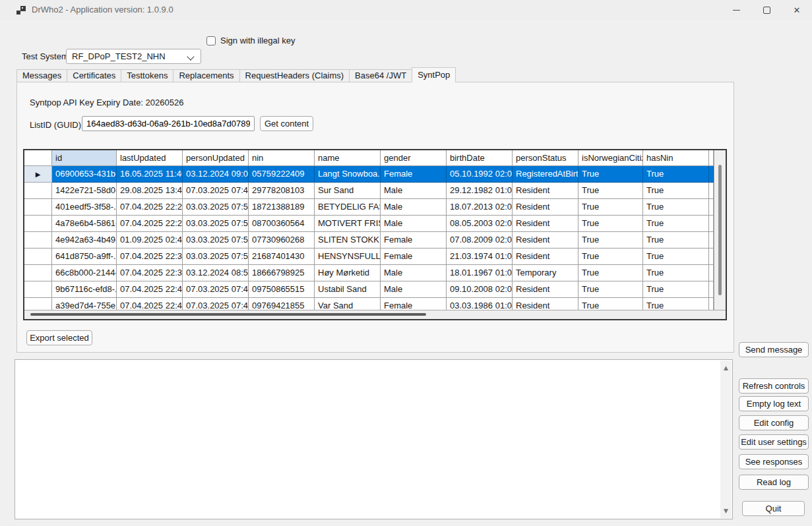 The width and height of the screenshot is (812, 526). I want to click on grid-cell: 1422e721-58d0-..., so click(84, 191).